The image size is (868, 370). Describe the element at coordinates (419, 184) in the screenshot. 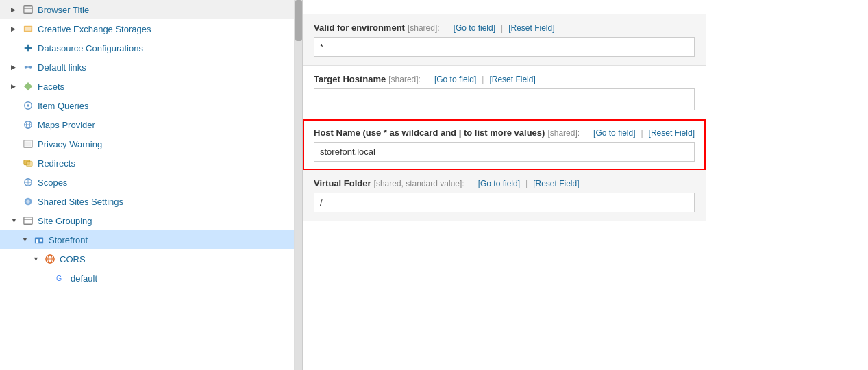

I see `field-meta-virtual-folder: [shared, standard value]:` at that location.